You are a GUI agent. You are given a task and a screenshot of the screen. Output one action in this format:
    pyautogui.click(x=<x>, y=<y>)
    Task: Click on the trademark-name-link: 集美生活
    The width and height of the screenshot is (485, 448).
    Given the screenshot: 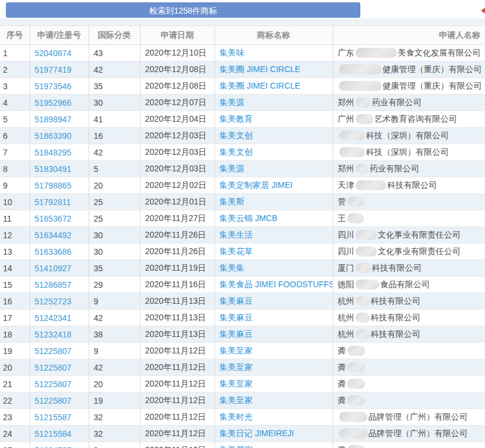 What is the action you would take?
    pyautogui.click(x=236, y=235)
    